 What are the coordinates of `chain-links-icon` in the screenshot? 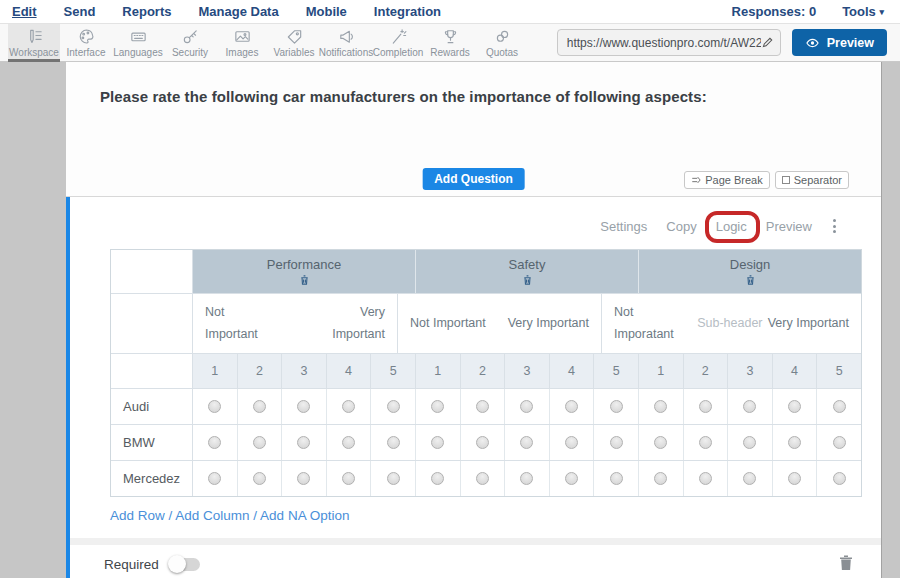 It's located at (502, 36).